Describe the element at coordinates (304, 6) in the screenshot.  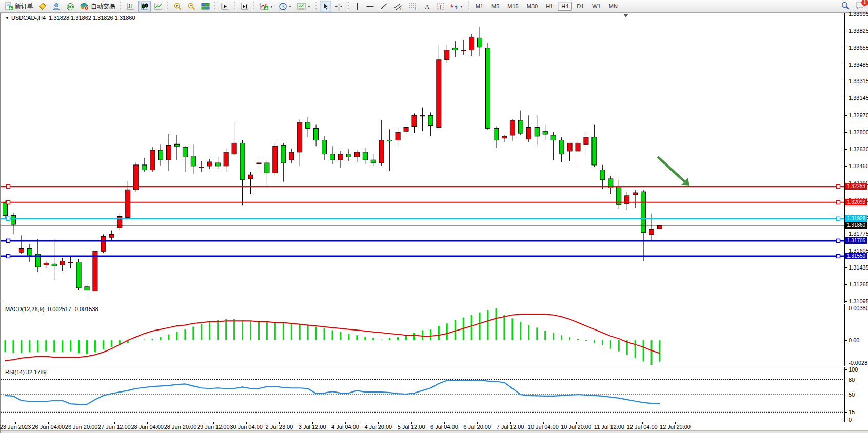
I see `templates-button: ▼` at that location.